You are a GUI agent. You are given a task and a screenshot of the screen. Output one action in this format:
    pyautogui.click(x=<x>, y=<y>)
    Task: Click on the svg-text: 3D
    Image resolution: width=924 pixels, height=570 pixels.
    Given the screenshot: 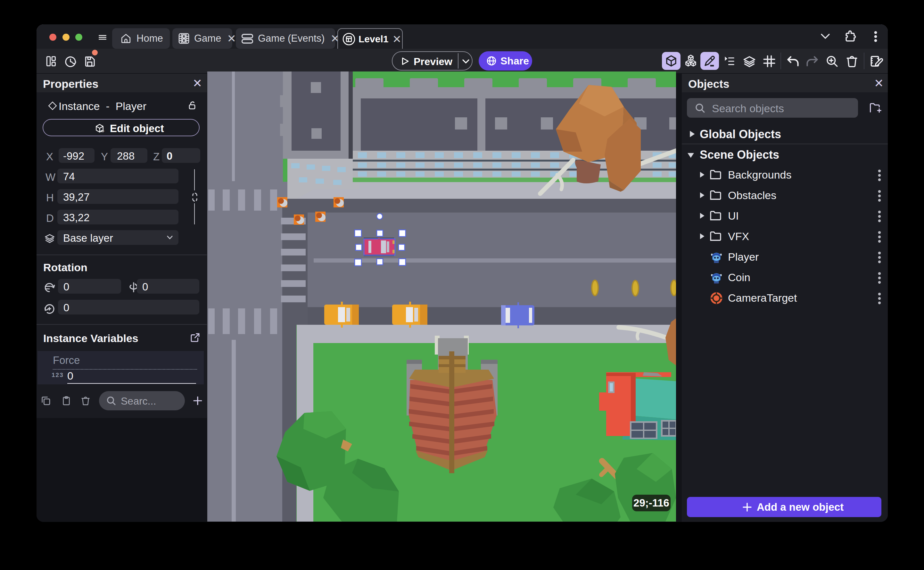 What is the action you would take?
    pyautogui.click(x=102, y=131)
    